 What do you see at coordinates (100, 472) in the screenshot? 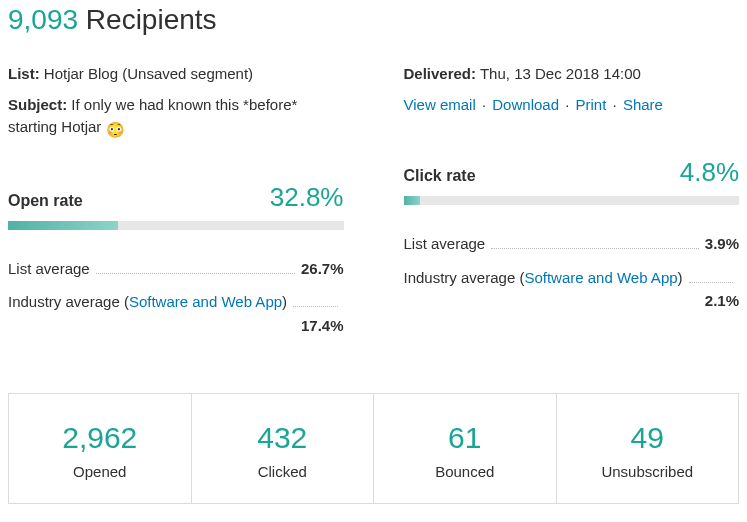
I see `stat-opened-label: Opened` at bounding box center [100, 472].